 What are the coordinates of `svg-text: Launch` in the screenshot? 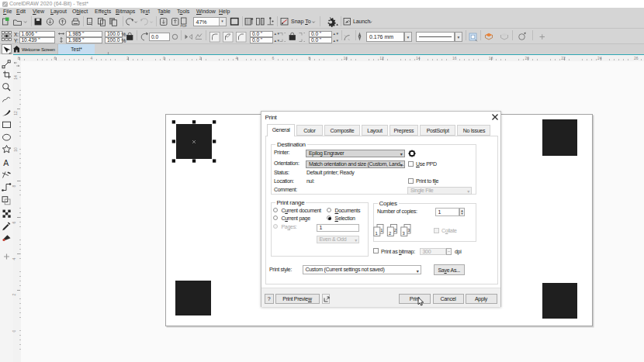 It's located at (362, 22).